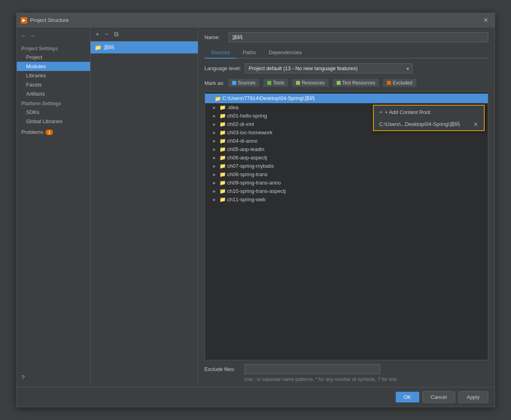 The width and height of the screenshot is (511, 420). I want to click on popup-path-row: C:\Users\...Desktop\04-Spring\源码 ✕, so click(429, 124).